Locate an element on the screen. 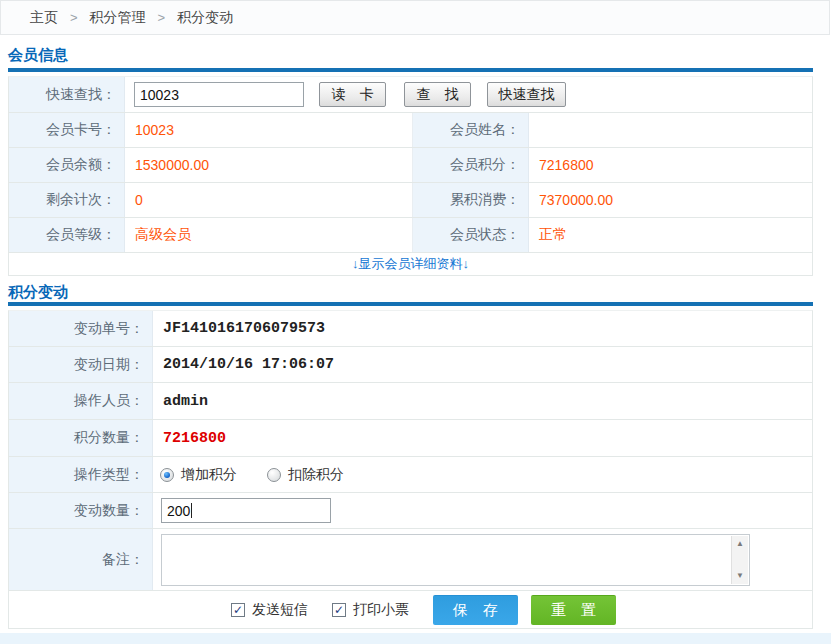 The width and height of the screenshot is (831, 644). card-number-value: 10023 is located at coordinates (269, 130).